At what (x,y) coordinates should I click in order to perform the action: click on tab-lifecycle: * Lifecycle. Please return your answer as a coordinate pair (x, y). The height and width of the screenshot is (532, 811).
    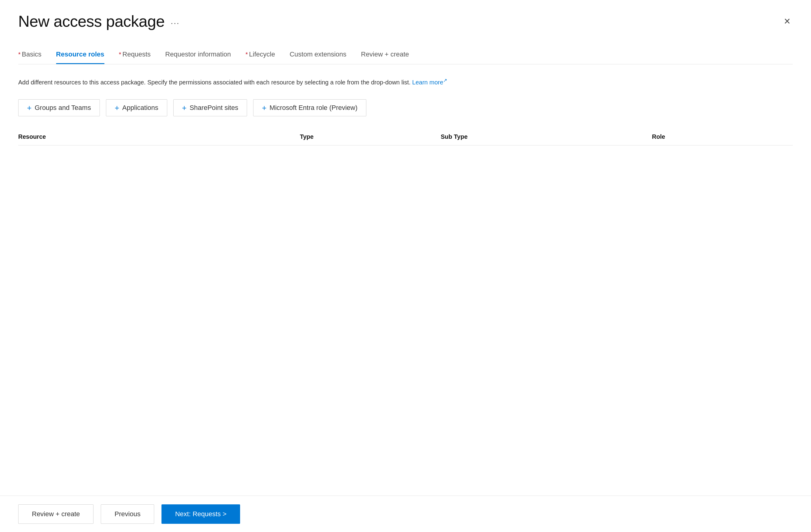
    Looking at the image, I should click on (260, 55).